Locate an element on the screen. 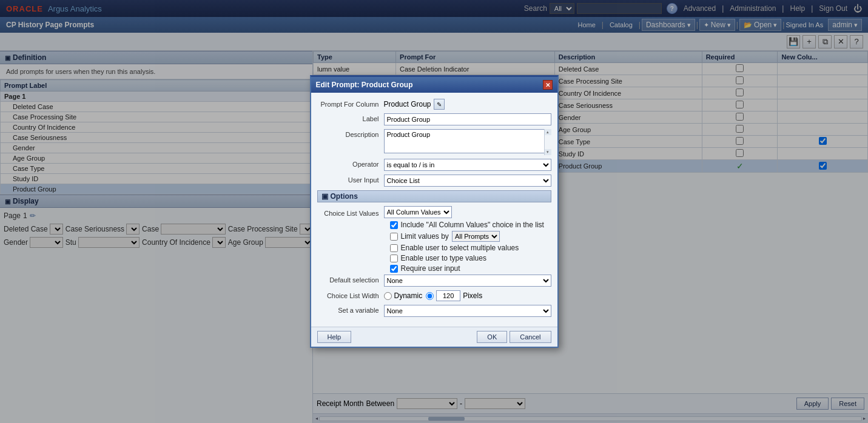 This screenshot has width=868, height=423. enable-type-label: Enable user to type values is located at coordinates (444, 258).